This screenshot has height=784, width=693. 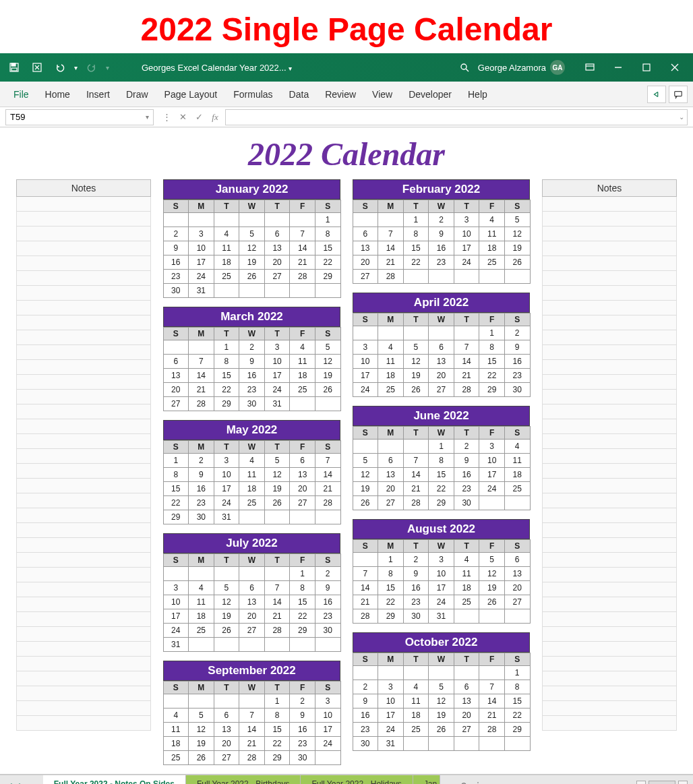 I want to click on calendar-day-cell: 14, so click(x=328, y=475).